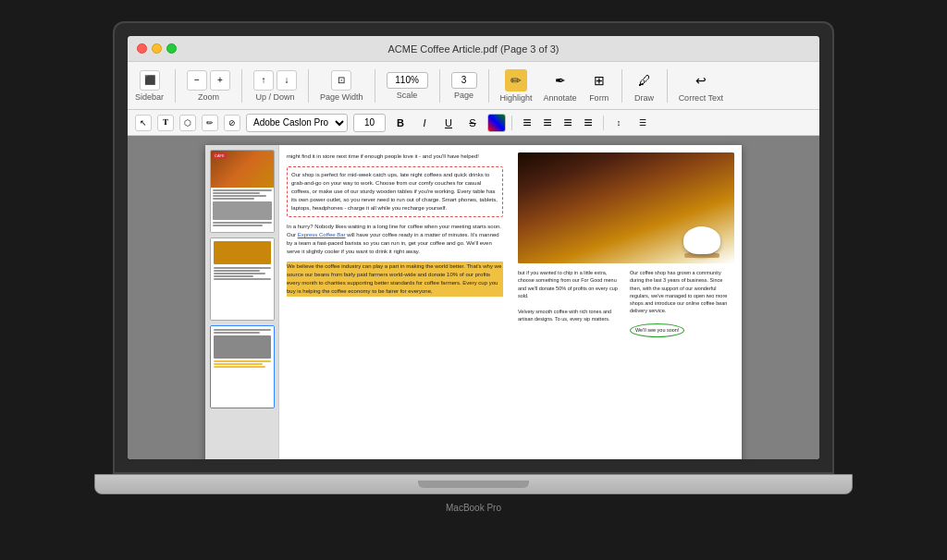 The height and width of the screenshot is (560, 947). What do you see at coordinates (560, 86) in the screenshot?
I see `annotate-button: ✒ Annotate` at bounding box center [560, 86].